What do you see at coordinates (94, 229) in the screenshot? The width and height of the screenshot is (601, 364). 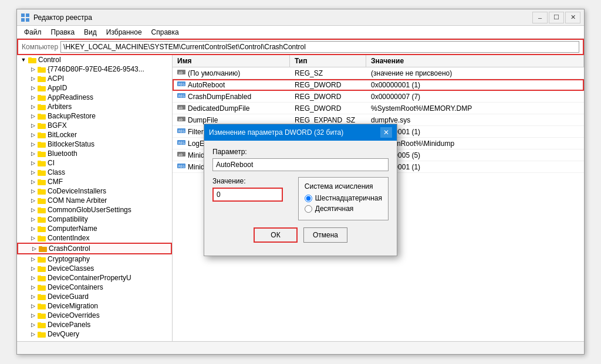 I see `tree-item: ▷ ComputerName` at bounding box center [94, 229].